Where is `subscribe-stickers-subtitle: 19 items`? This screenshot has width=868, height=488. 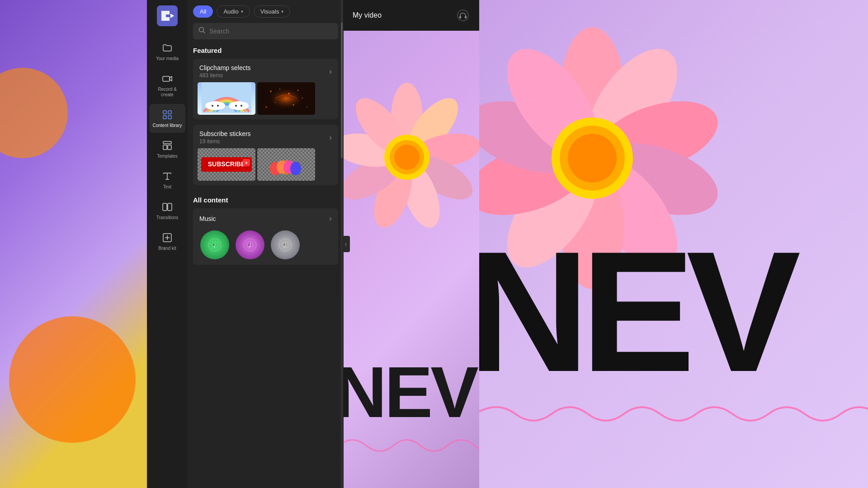
subscribe-stickers-subtitle: 19 items is located at coordinates (225, 141).